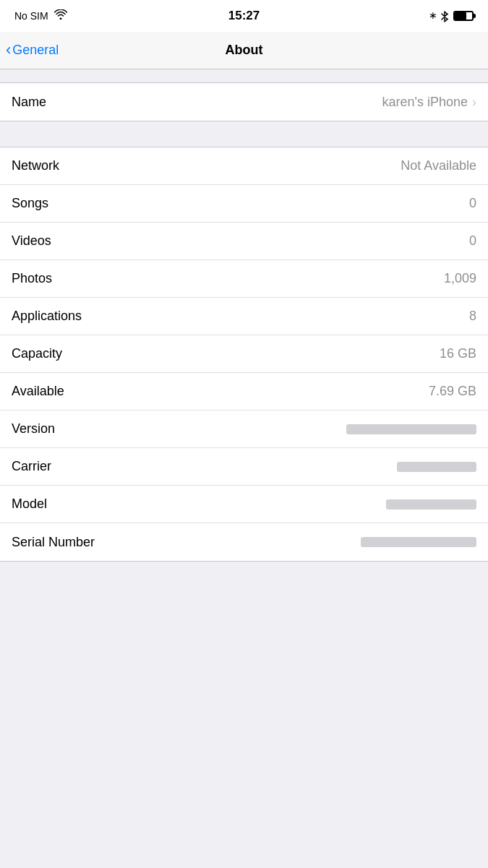 This screenshot has height=868, width=488. Describe the element at coordinates (244, 429) in the screenshot. I see `table-row: Version` at that location.